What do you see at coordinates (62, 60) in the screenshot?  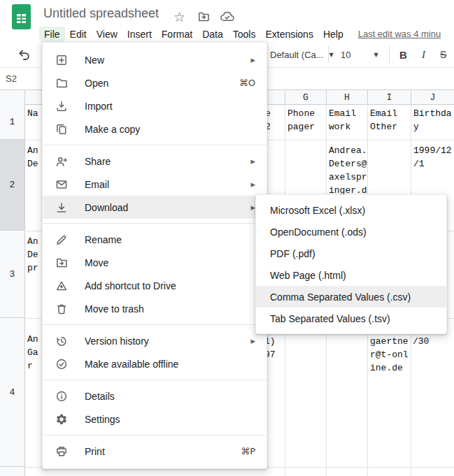 I see `new-file-icon` at bounding box center [62, 60].